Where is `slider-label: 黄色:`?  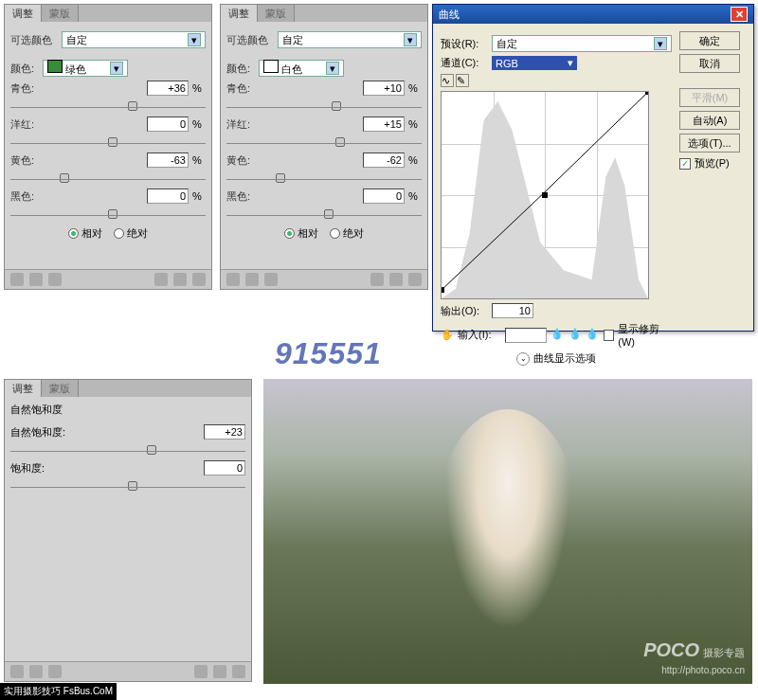
slider-label: 黄色: is located at coordinates (25, 161).